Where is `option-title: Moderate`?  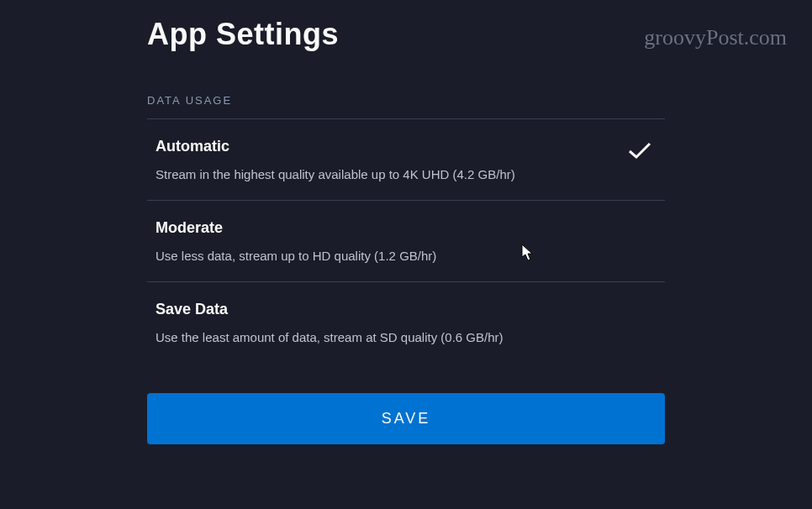
option-title: Moderate is located at coordinates (406, 228).